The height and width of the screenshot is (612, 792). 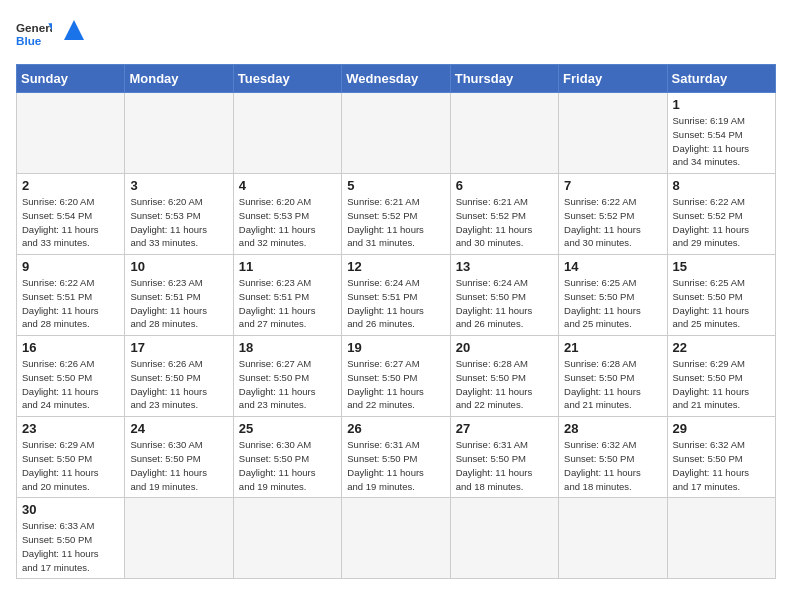 What do you see at coordinates (287, 79) in the screenshot?
I see `day-header-tuesday: Tuesday` at bounding box center [287, 79].